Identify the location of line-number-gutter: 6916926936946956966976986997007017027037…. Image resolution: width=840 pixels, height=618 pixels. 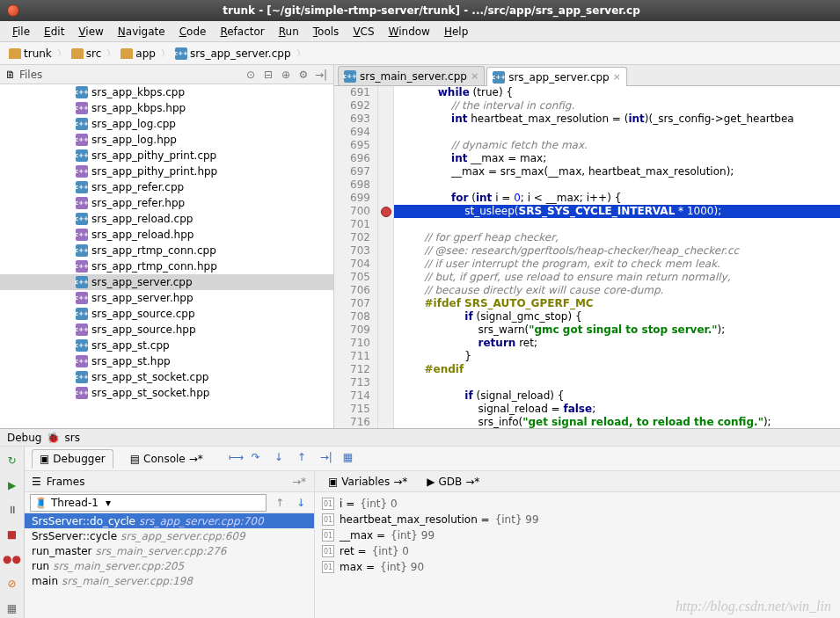
(356, 257).